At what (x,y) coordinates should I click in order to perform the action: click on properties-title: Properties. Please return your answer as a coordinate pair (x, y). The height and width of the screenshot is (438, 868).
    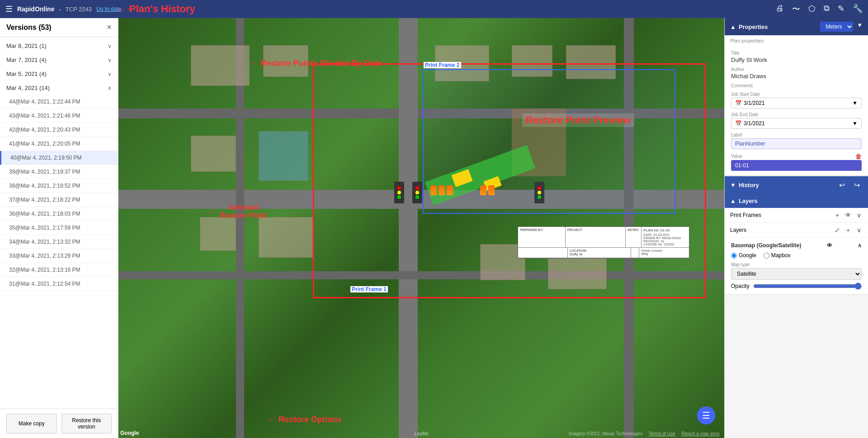
    Looking at the image, I should click on (753, 27).